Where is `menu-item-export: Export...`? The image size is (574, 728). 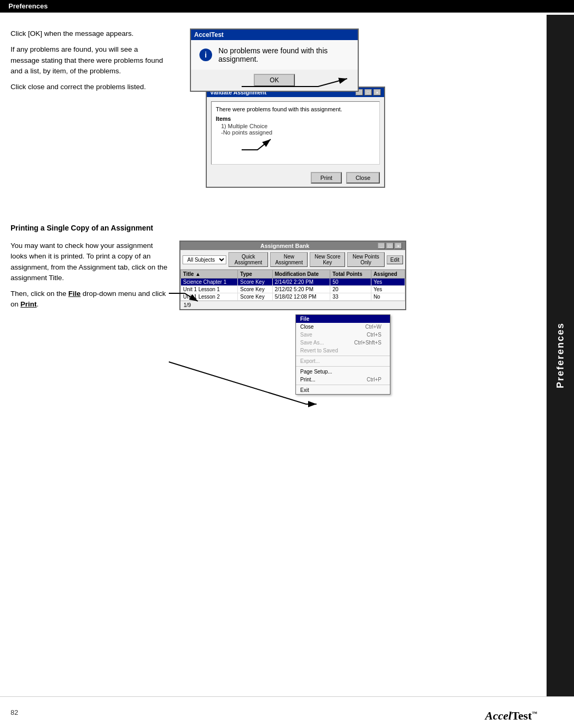 menu-item-export: Export... is located at coordinates (343, 361).